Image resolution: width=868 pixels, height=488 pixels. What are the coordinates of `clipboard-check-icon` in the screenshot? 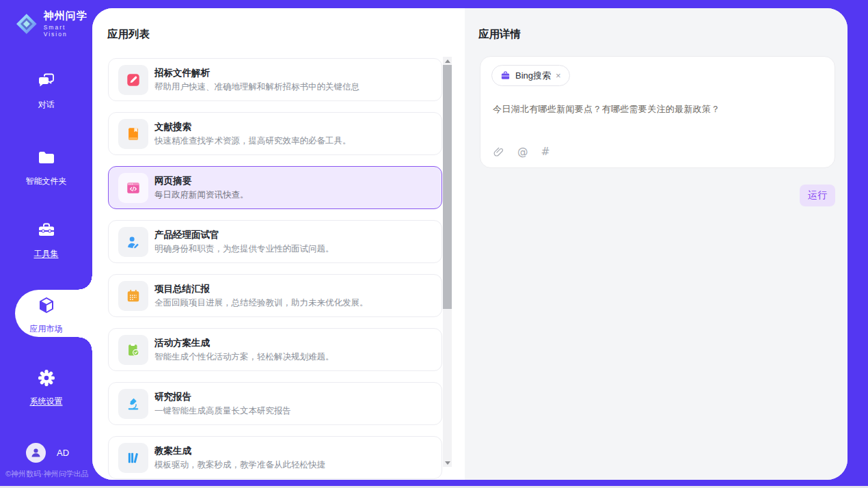 It's located at (133, 350).